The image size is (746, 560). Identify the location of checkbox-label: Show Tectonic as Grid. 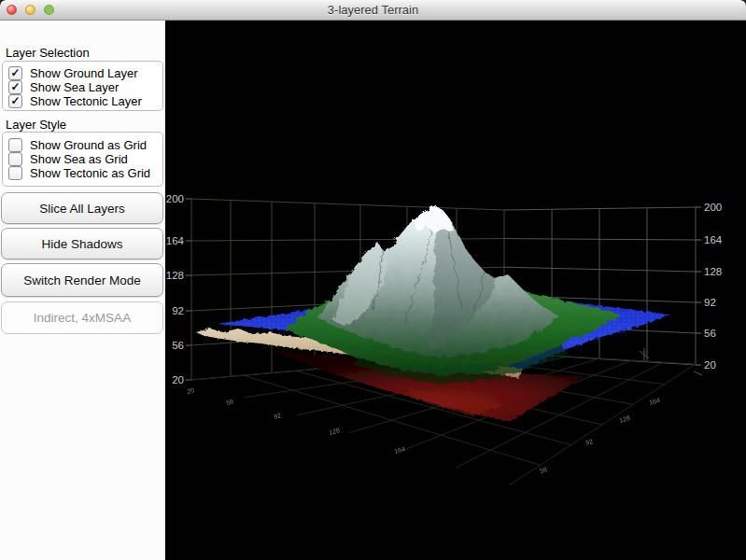
(90, 174).